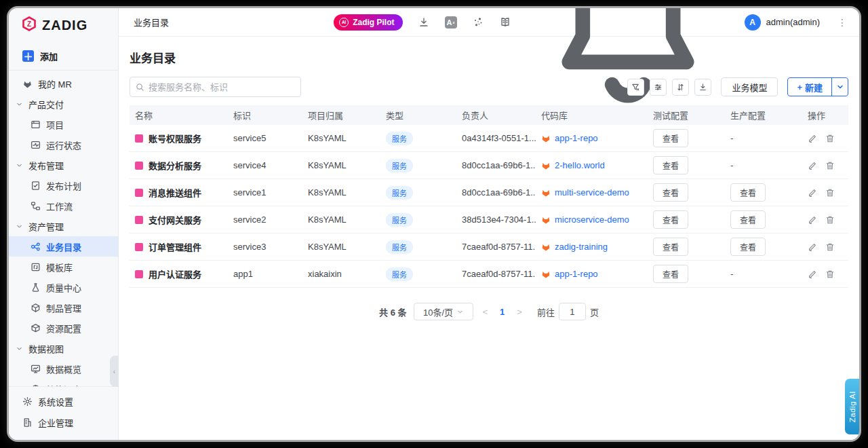  I want to click on service-name-link: 数据分析服务, so click(175, 166).